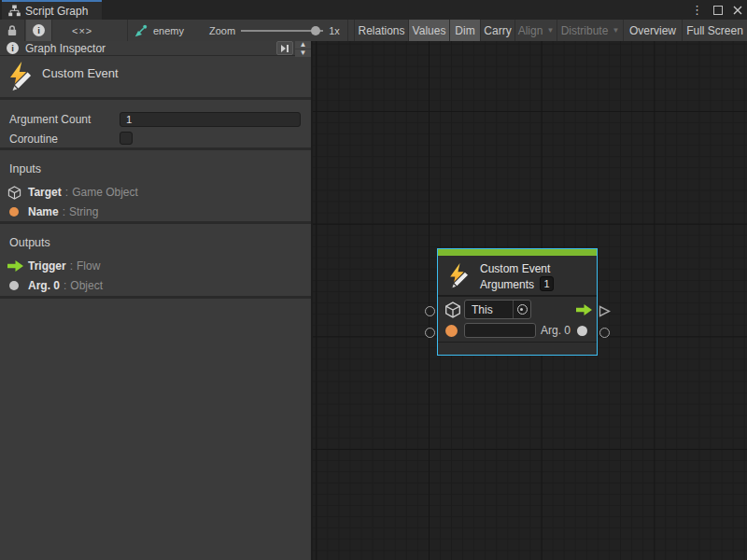 Image resolution: width=747 pixels, height=560 pixels. I want to click on window-maximize-icon, so click(718, 10).